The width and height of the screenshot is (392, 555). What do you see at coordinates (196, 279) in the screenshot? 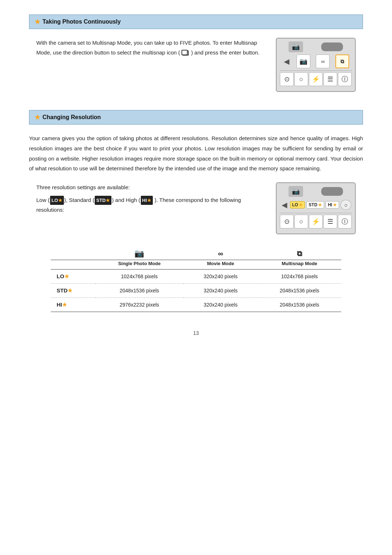
I see `resolution-table-container: 📷 ∞ ⧉ Single Photo Mode Movie Mode Multi…` at bounding box center [196, 279].